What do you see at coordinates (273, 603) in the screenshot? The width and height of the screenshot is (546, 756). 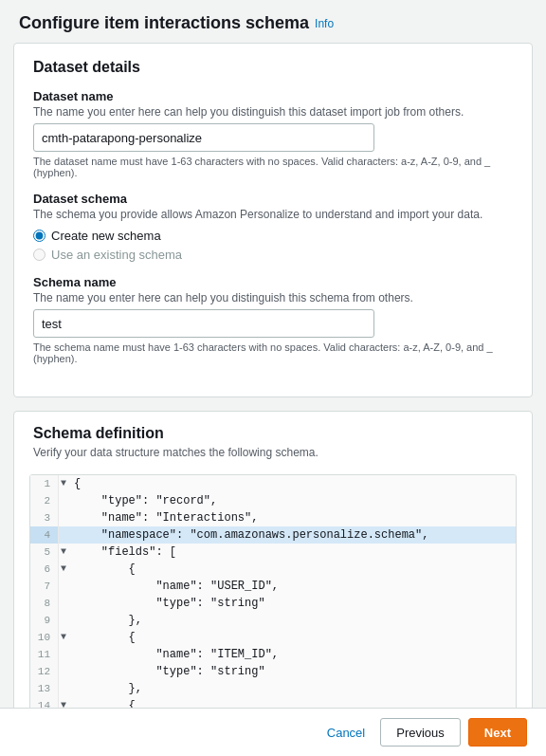 I see `code-line: 8 "type": "string"` at bounding box center [273, 603].